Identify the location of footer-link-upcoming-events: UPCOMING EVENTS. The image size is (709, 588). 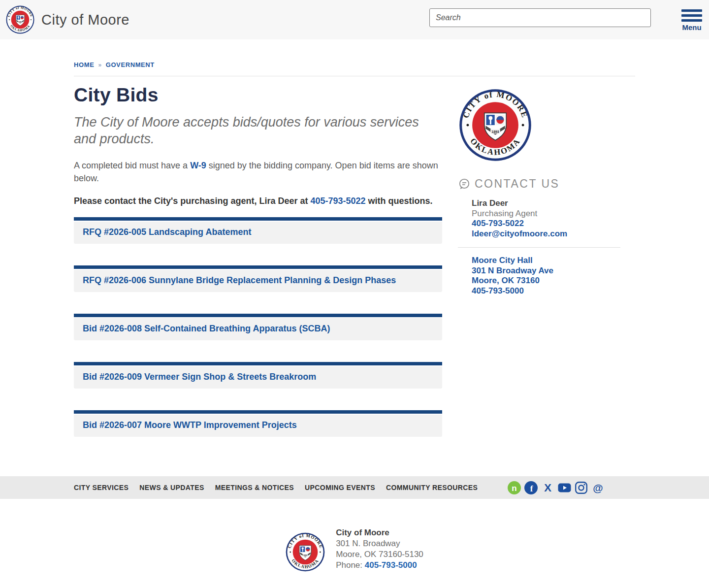
(340, 488).